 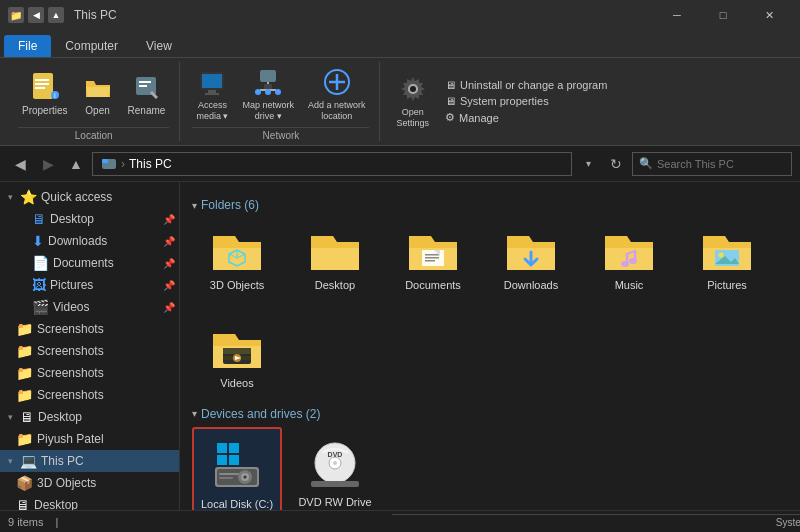 I want to click on add-network-label: Add a networklocation, so click(x=337, y=111).